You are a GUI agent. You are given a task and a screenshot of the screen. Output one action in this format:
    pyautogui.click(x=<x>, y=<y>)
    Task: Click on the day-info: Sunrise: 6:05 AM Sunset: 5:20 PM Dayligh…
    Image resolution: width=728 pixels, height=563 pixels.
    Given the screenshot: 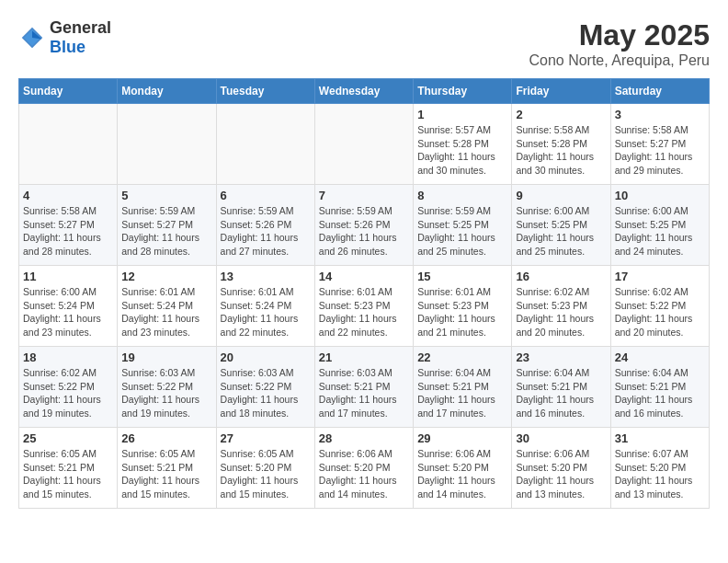 What is the action you would take?
    pyautogui.click(x=266, y=475)
    